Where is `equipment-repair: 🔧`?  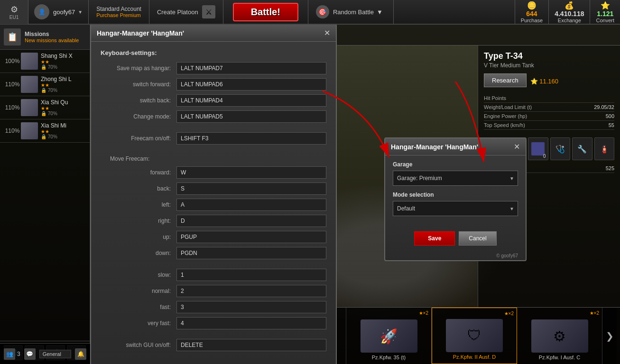
equipment-repair: 🔧 is located at coordinates (583, 149).